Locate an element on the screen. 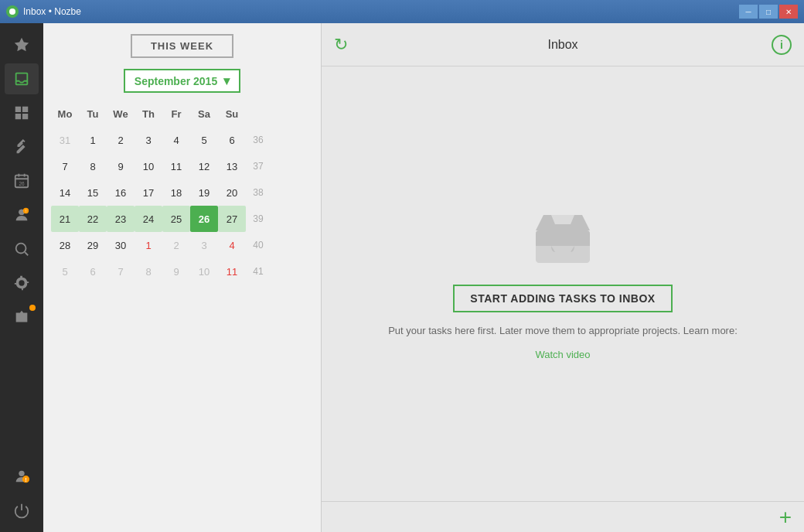 The width and height of the screenshot is (804, 532). week-num-40: 40 is located at coordinates (258, 245).